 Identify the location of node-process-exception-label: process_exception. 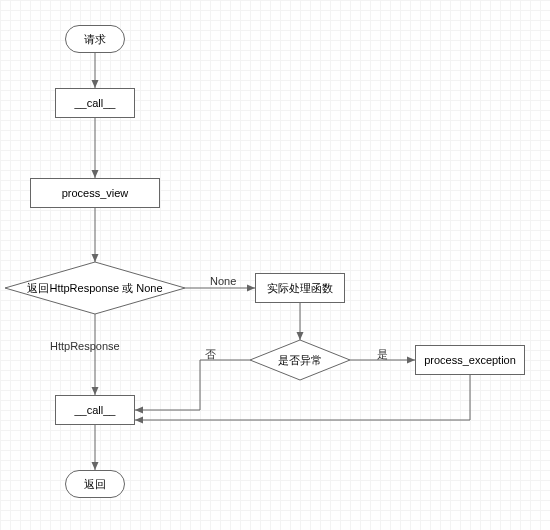
(470, 360).